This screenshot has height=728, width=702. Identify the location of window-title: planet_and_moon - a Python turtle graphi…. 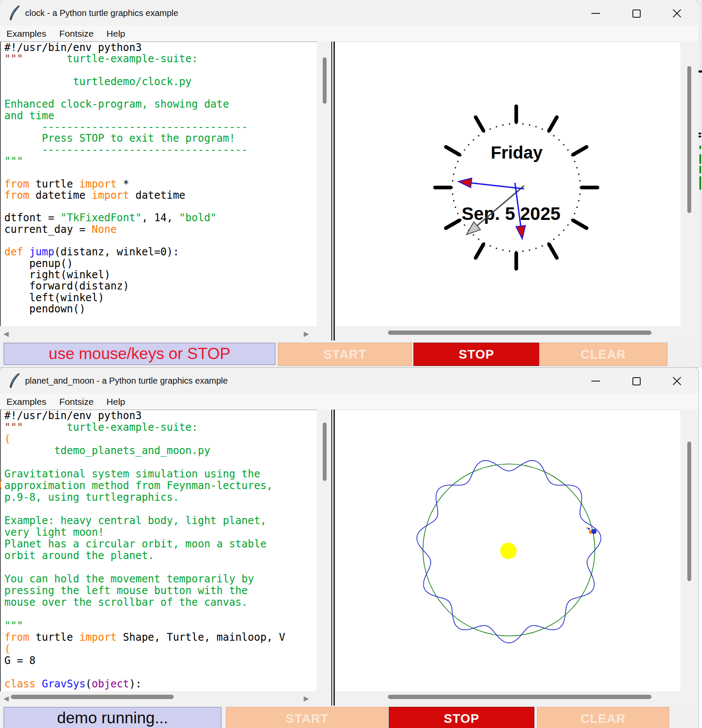
(126, 381).